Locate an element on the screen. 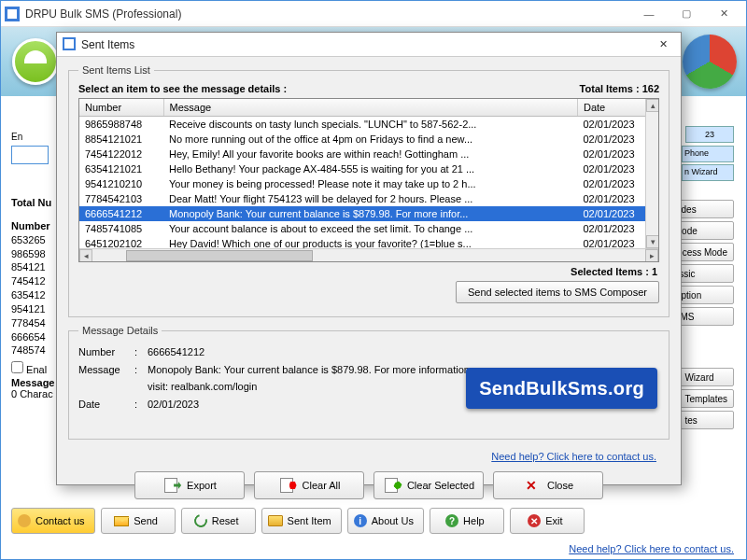 Image resolution: width=747 pixels, height=560 pixels. sent-item-button: Sent Item is located at coordinates (302, 521).